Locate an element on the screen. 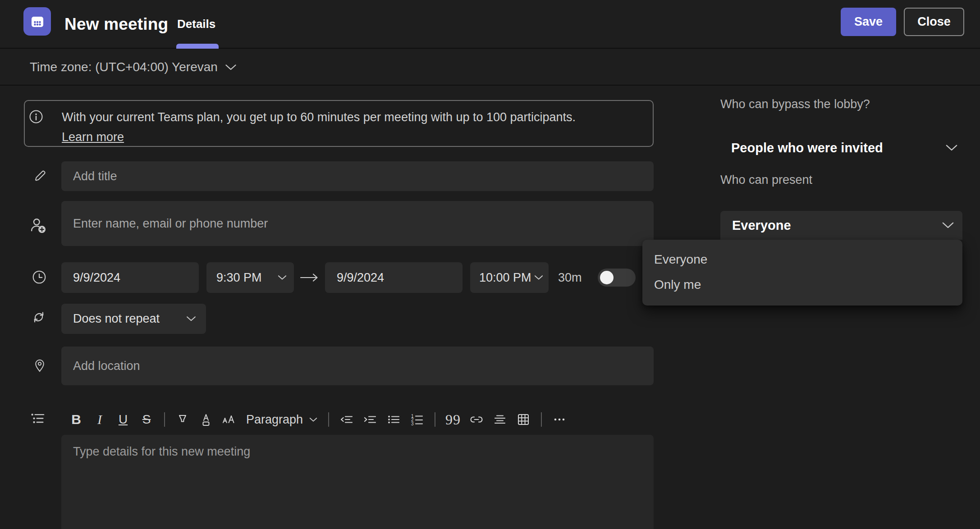  duration-label: 30m is located at coordinates (570, 278).